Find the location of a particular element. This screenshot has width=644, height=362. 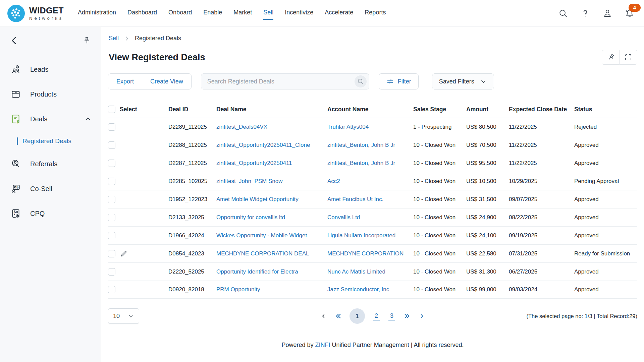

expand-fullscreen-button is located at coordinates (629, 57).